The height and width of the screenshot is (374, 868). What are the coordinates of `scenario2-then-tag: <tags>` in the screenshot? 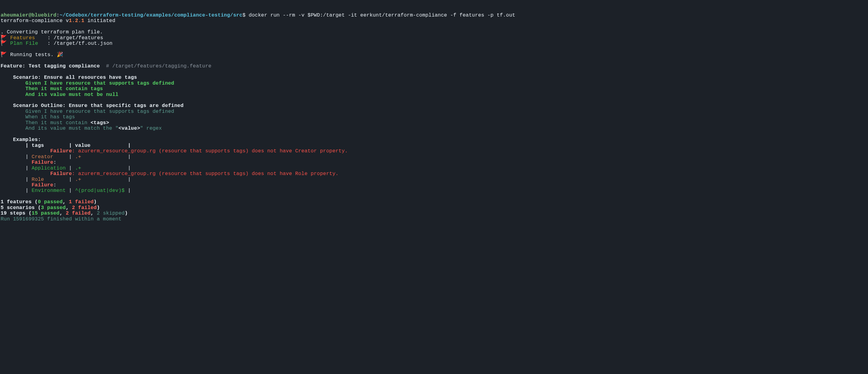 It's located at (100, 123).